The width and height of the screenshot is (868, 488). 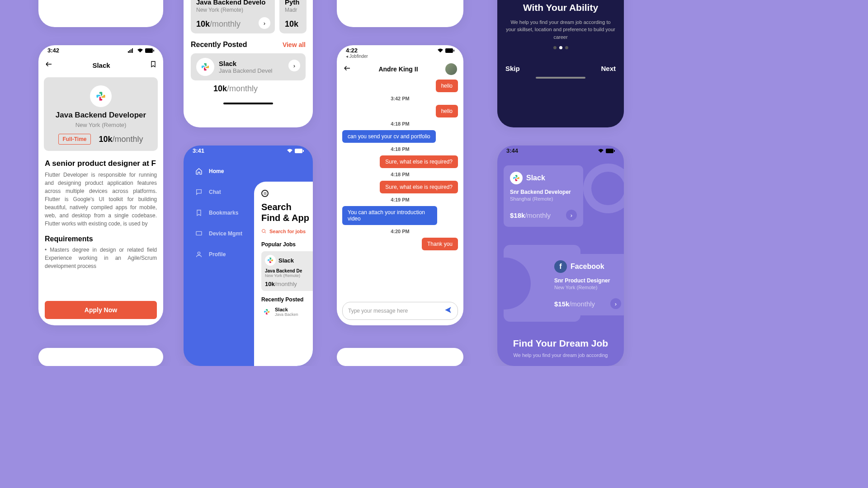 What do you see at coordinates (287, 312) in the screenshot?
I see `recent-job-card: Slack Java Backen` at bounding box center [287, 312].